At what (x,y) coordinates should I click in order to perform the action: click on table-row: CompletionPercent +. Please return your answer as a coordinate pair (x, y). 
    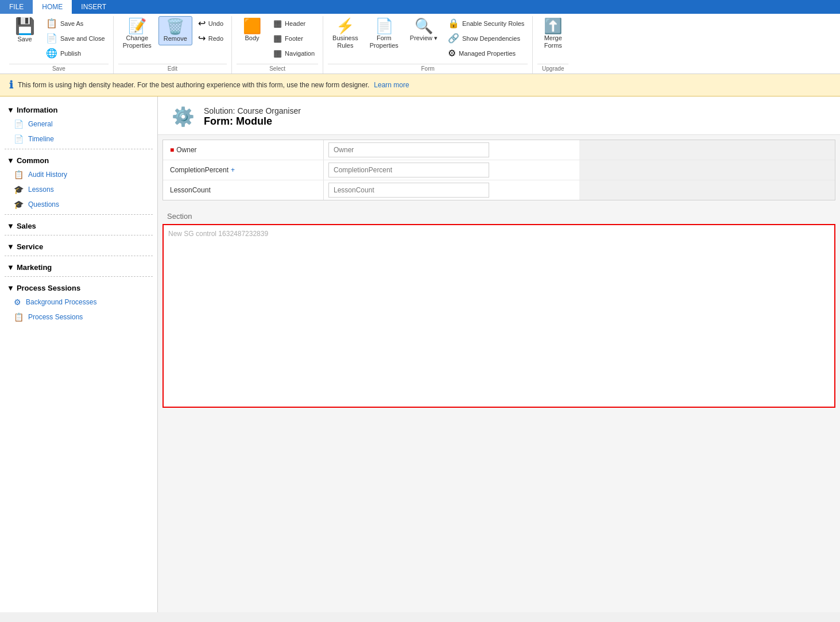
    Looking at the image, I should click on (499, 170).